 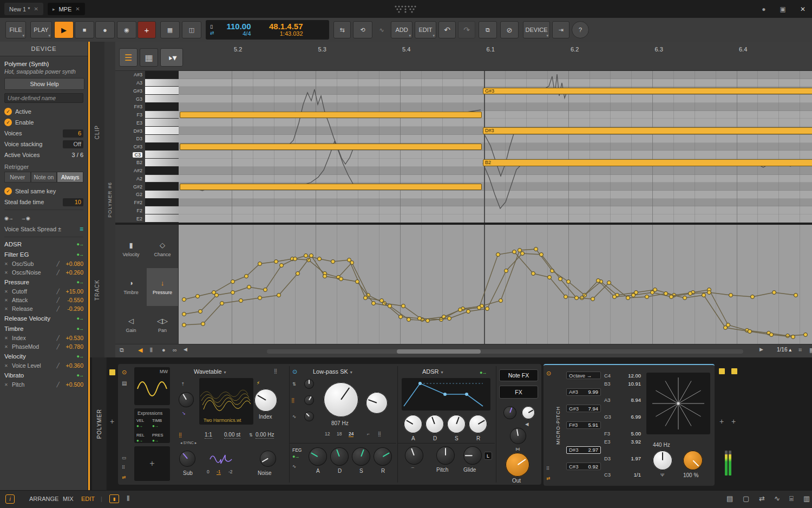 What do you see at coordinates (803, 9) in the screenshot?
I see `close-window-icon: ✕` at bounding box center [803, 9].